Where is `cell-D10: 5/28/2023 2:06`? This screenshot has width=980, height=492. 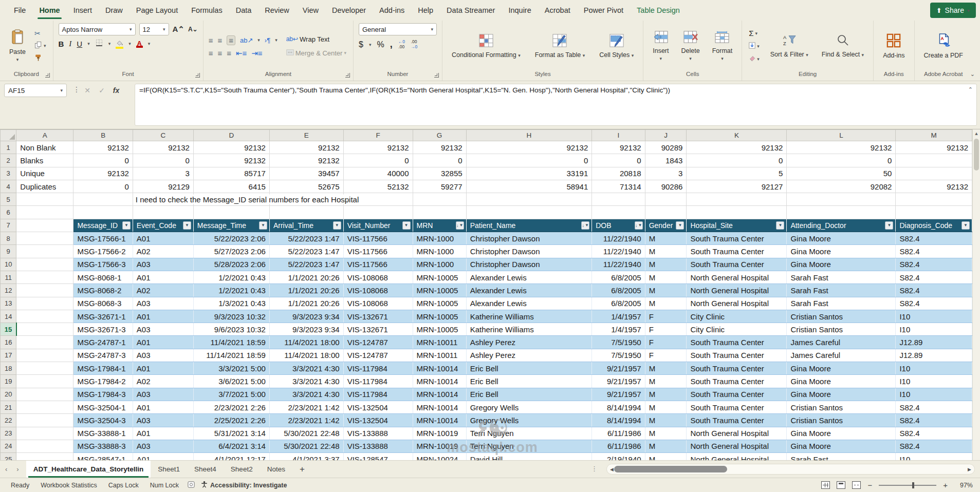
cell-D10: 5/28/2023 2:06 is located at coordinates (231, 264).